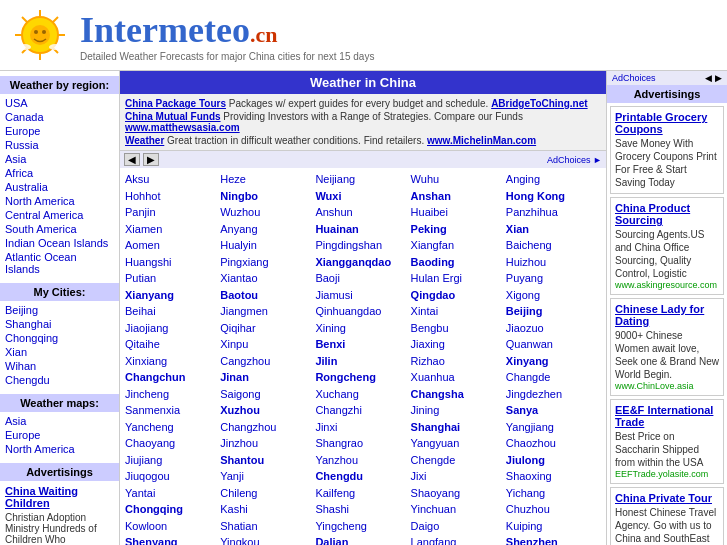 The height and width of the screenshot is (545, 727). What do you see at coordinates (554, 180) in the screenshot?
I see `city-grid-item: Anging` at bounding box center [554, 180].